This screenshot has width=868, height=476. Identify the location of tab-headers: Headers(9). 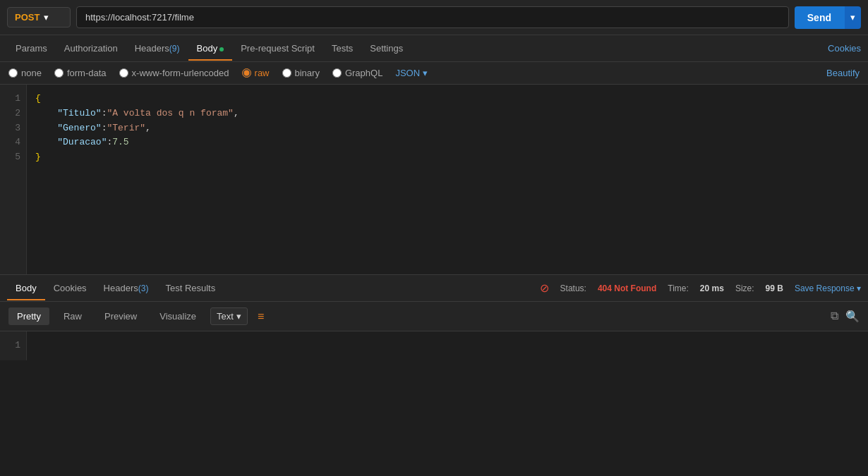
(157, 48).